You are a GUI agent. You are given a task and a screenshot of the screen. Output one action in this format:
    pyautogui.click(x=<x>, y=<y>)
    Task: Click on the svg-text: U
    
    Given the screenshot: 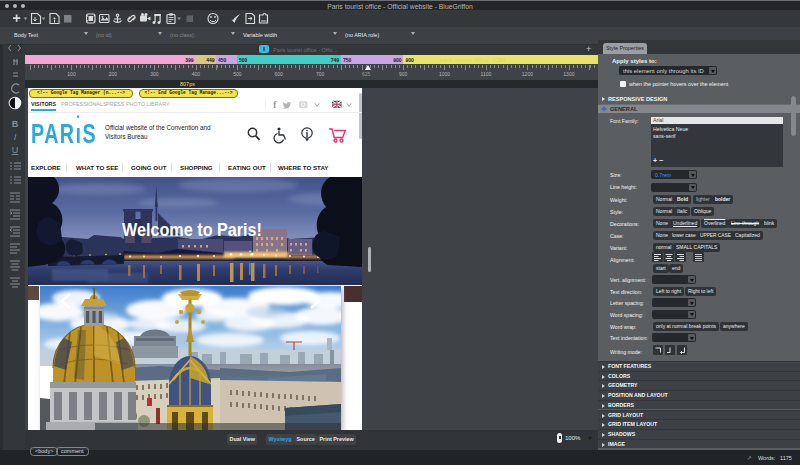 What is the action you would take?
    pyautogui.click(x=16, y=150)
    